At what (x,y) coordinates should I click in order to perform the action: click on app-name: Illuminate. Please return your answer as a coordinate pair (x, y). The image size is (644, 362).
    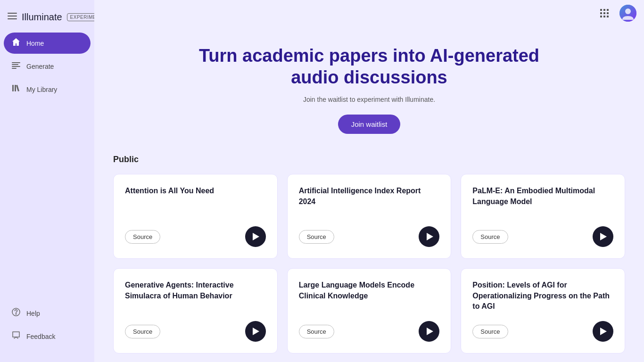
    Looking at the image, I should click on (42, 17).